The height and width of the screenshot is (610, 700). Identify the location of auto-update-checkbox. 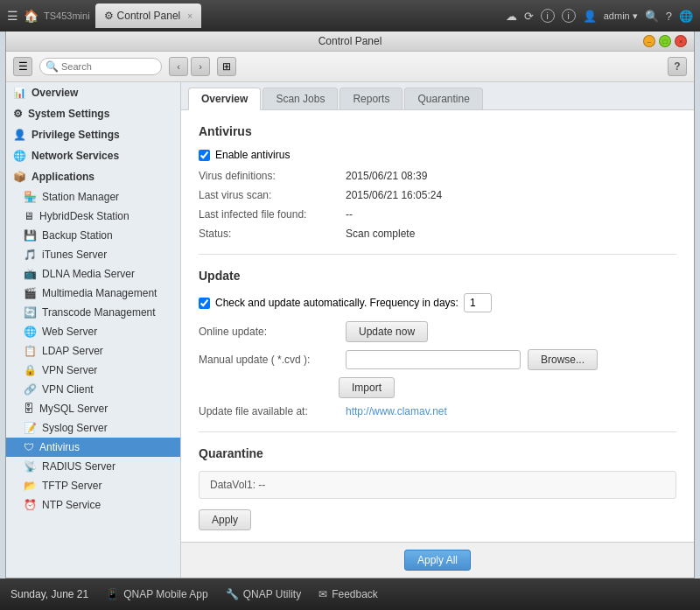
(205, 303).